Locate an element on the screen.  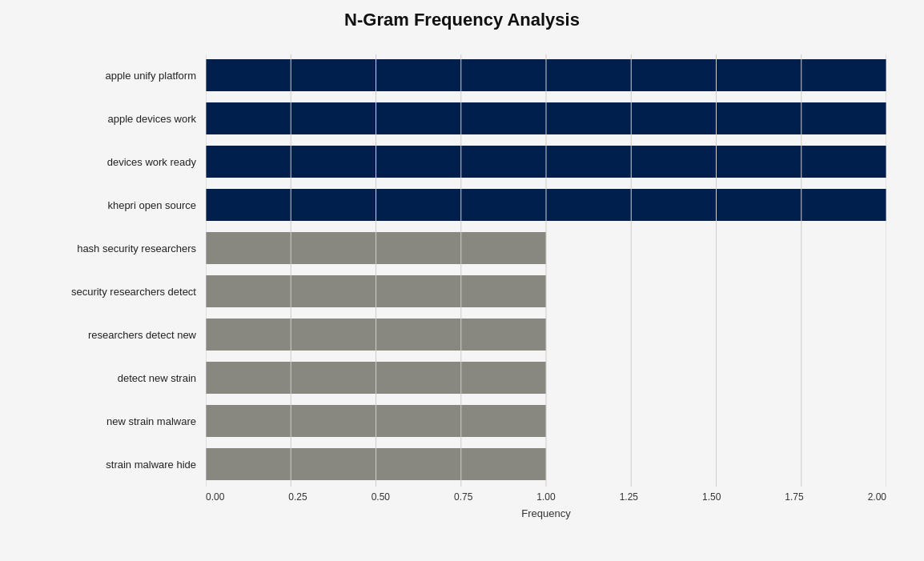
x-axis-area: 0.000.250.500.751.001.251.501.752.00 Fre… is located at coordinates (546, 506).